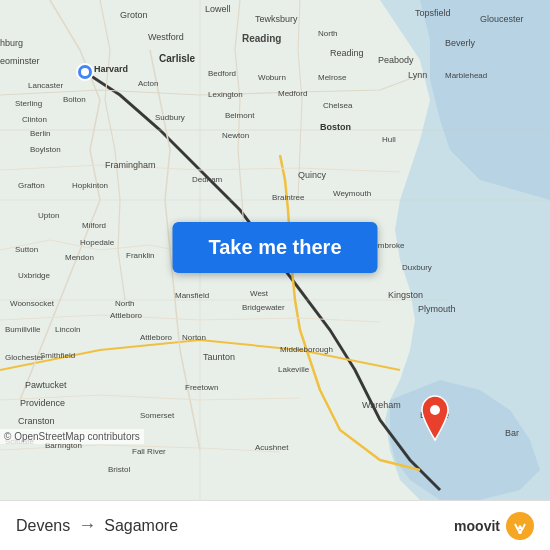 This screenshot has width=550, height=550. Describe the element at coordinates (46, 86) in the screenshot. I see `svg-text: Lancaster` at that location.